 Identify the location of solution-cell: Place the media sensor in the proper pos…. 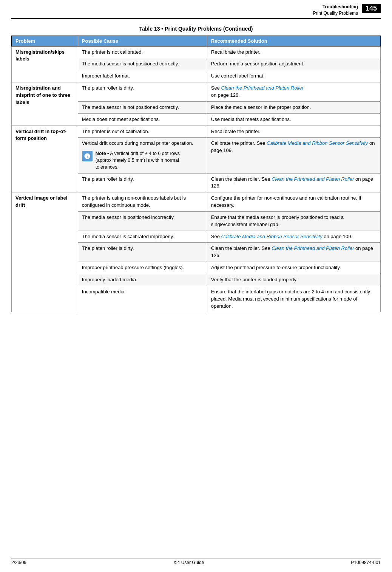
(294, 107).